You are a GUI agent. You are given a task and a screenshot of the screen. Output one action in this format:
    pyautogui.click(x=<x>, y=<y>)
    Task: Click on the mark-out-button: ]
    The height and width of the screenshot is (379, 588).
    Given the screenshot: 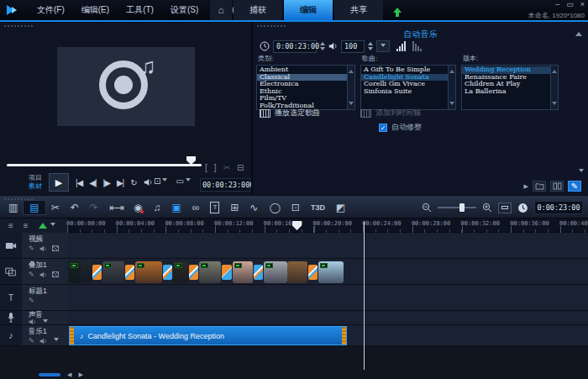 What is the action you would take?
    pyautogui.click(x=215, y=168)
    